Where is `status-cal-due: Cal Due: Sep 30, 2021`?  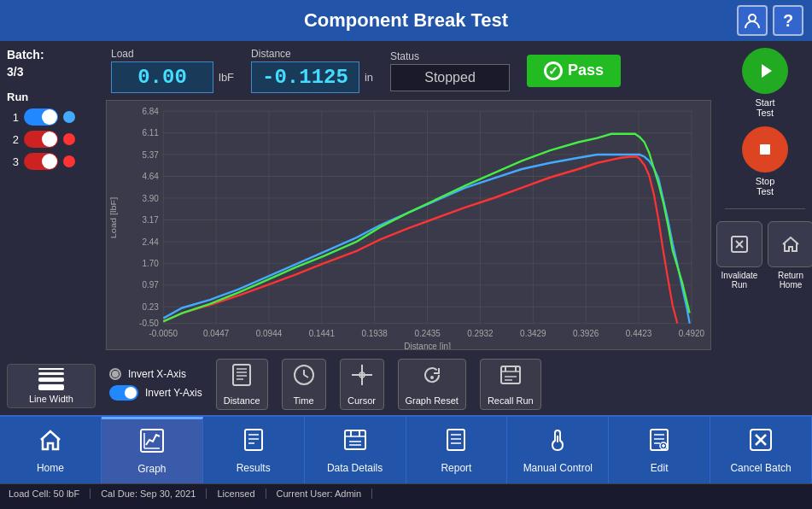 status-cal-due: Cal Due: Sep 30, 2021 is located at coordinates (149, 494).